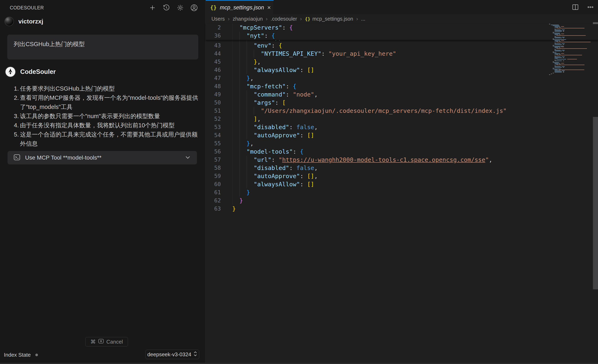 Image resolution: width=598 pixels, height=364 pixels. What do you see at coordinates (273, 135) in the screenshot?
I see `code-text: "autoApprove": []` at bounding box center [273, 135].